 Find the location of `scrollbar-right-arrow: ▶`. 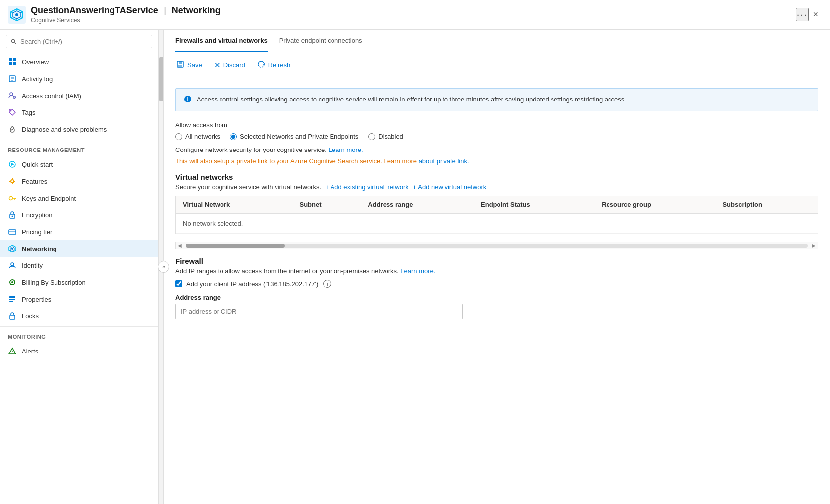

scrollbar-right-arrow: ▶ is located at coordinates (814, 246).